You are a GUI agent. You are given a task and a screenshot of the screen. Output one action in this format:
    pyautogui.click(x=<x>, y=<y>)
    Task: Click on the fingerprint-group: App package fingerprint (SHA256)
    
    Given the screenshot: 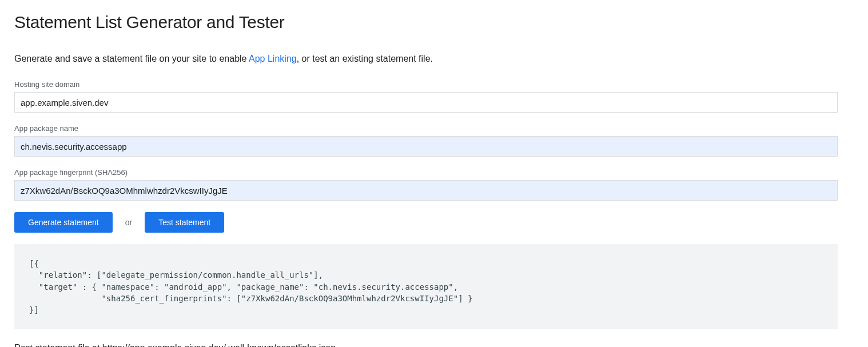 What is the action you would take?
    pyautogui.click(x=434, y=184)
    